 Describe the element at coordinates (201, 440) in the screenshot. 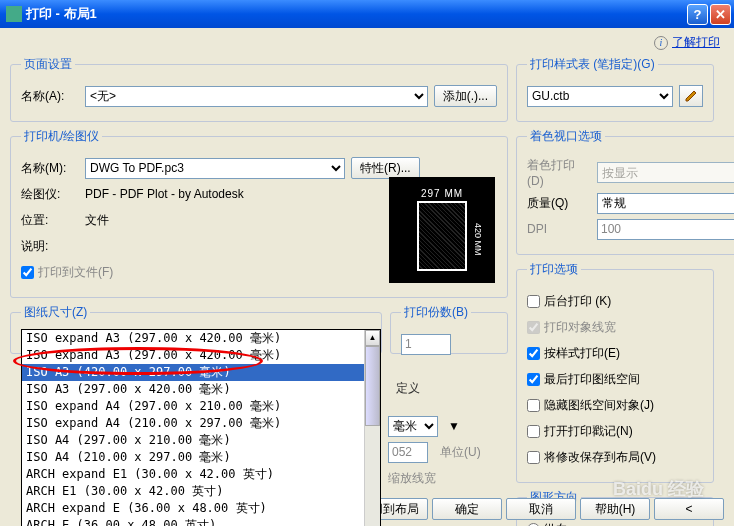

I see `paper-size-option: ISO A4 (297.00 x 210.00 毫米)` at that location.